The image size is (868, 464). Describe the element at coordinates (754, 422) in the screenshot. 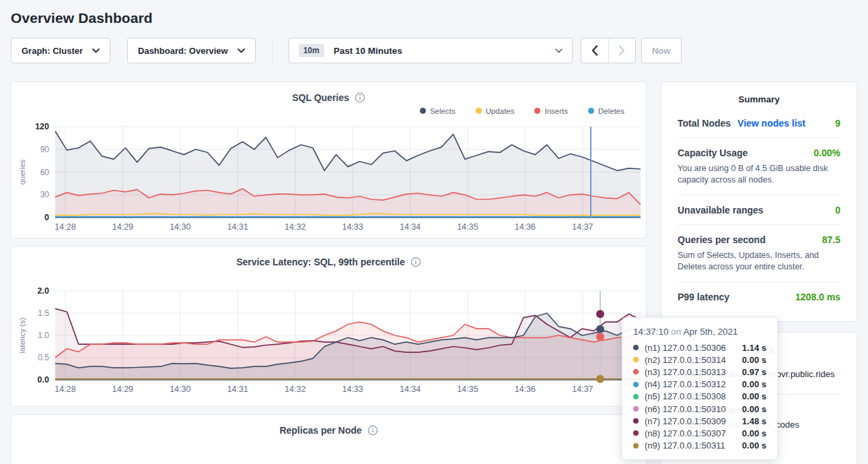

I see `node-latency-value: 1.48 s` at that location.